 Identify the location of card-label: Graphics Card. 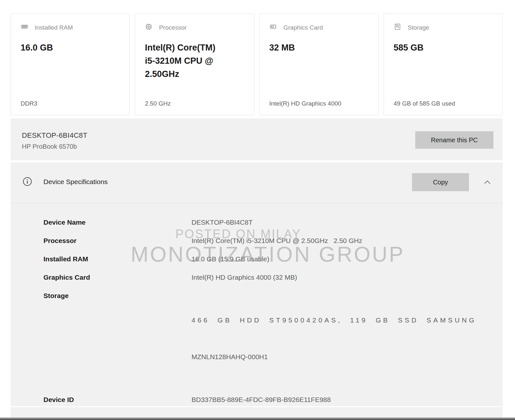
(303, 28).